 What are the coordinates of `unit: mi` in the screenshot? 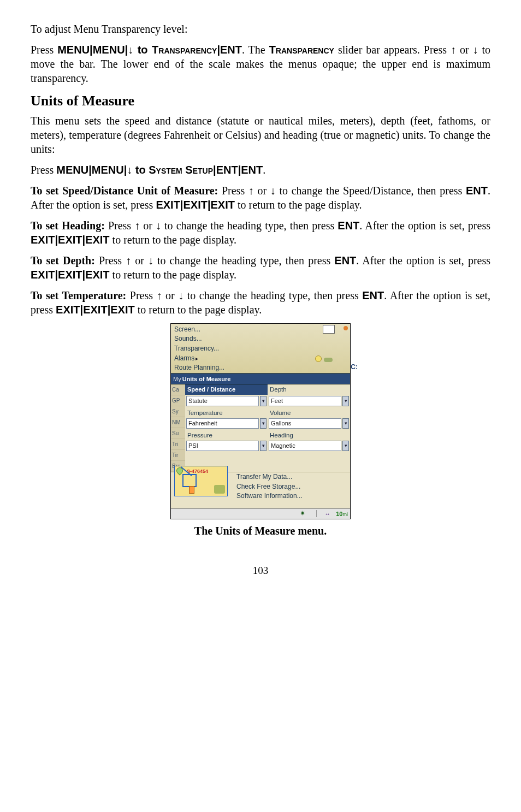 It's located at (346, 514).